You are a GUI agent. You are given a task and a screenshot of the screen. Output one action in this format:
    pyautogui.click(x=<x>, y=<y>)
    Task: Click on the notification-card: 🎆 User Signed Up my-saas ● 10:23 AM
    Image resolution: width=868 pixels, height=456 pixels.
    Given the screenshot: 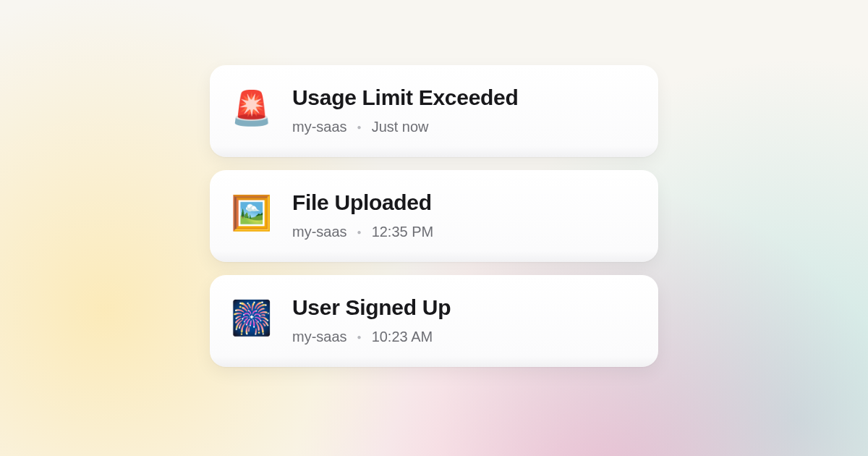 What is the action you would take?
    pyautogui.click(x=434, y=321)
    